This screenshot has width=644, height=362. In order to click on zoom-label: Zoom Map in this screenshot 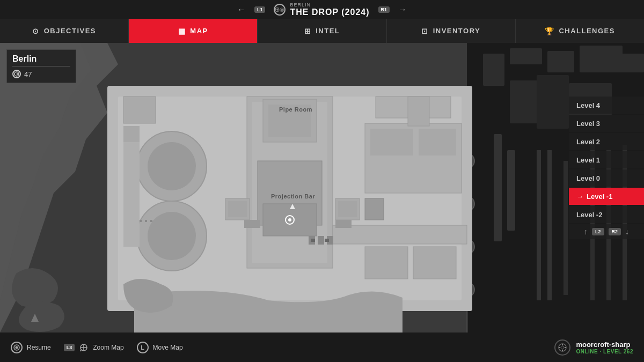, I will do `click(108, 348)`.